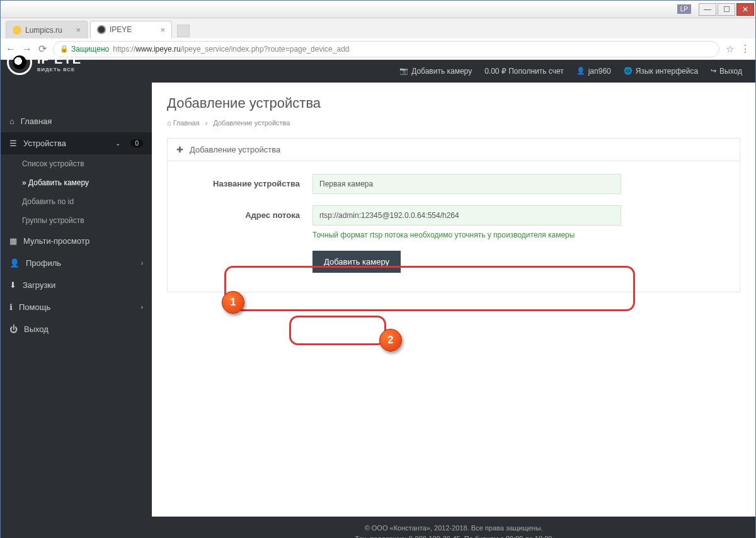  Describe the element at coordinates (661, 71) in the screenshot. I see `topnav-language: 🌐Язык интерфейса` at that location.